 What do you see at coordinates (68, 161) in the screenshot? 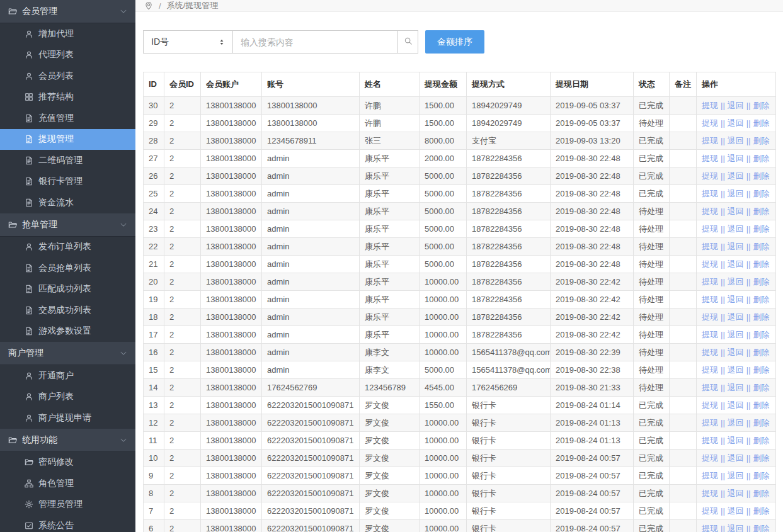
I see `sidebar-item-qrcode-mgmt: 二维码管理` at bounding box center [68, 161].